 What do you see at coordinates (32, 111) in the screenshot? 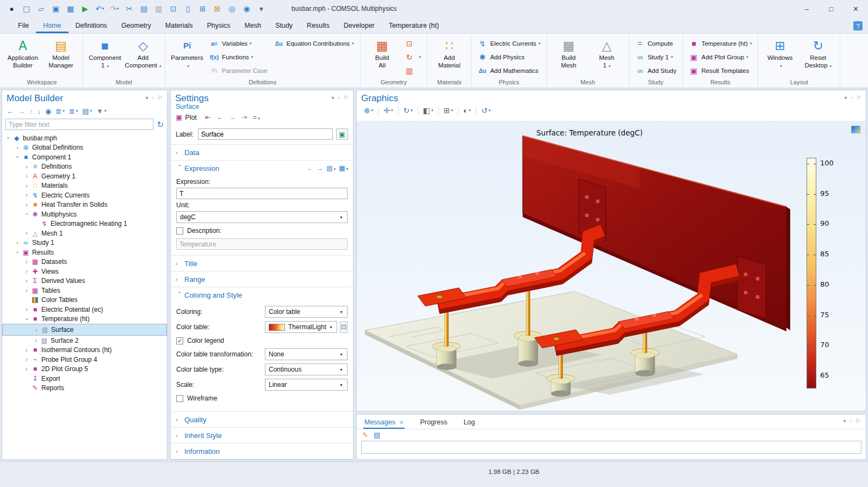
I see `move-up-icon: ↑` at bounding box center [32, 111].